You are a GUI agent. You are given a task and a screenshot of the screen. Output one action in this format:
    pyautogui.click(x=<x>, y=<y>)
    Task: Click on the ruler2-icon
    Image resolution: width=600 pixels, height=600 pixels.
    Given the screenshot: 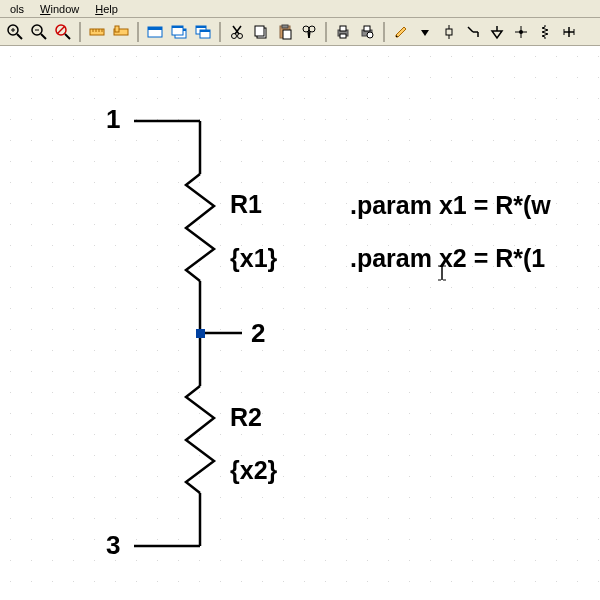 What is the action you would take?
    pyautogui.click(x=121, y=32)
    